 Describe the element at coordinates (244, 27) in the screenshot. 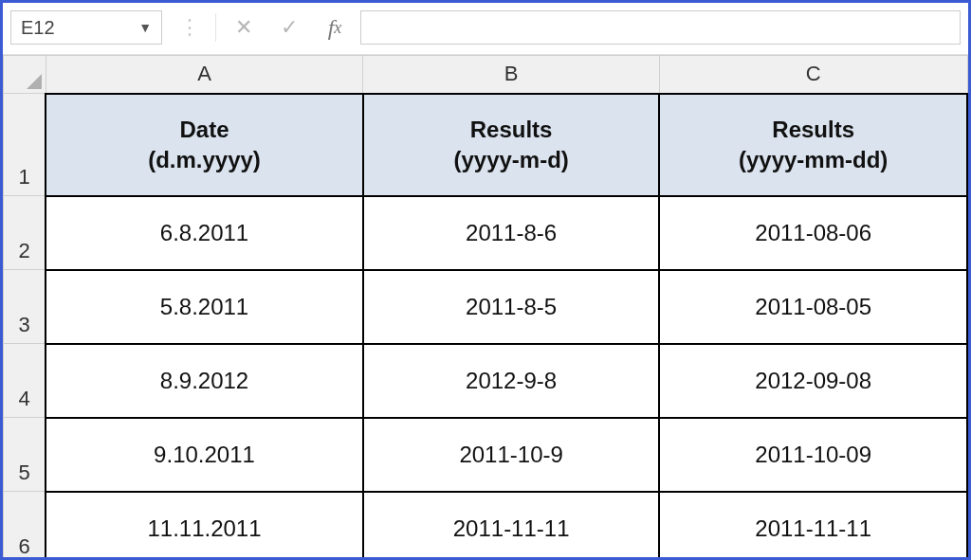

I see `cancel-icon: ✕` at that location.